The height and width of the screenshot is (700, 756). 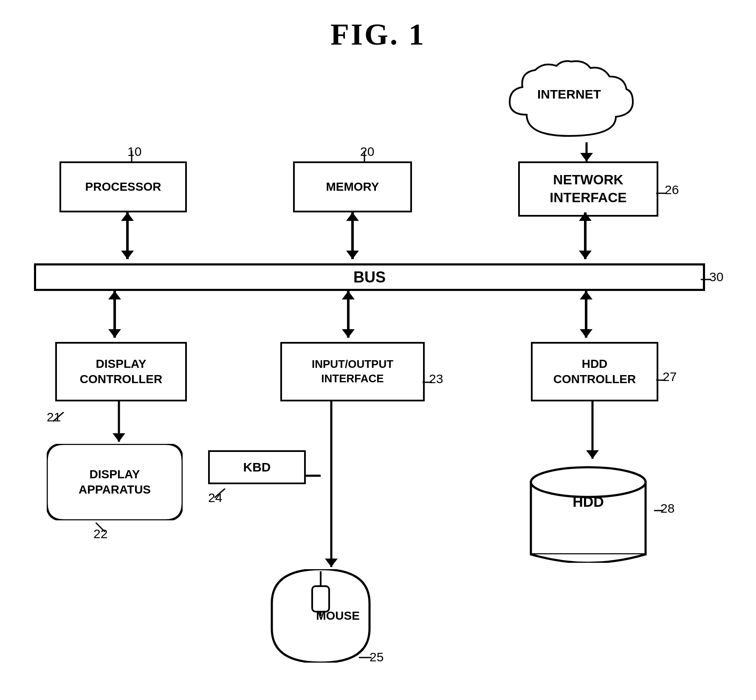 What do you see at coordinates (588, 512) in the screenshot?
I see `hdd-shape: HDD` at bounding box center [588, 512].